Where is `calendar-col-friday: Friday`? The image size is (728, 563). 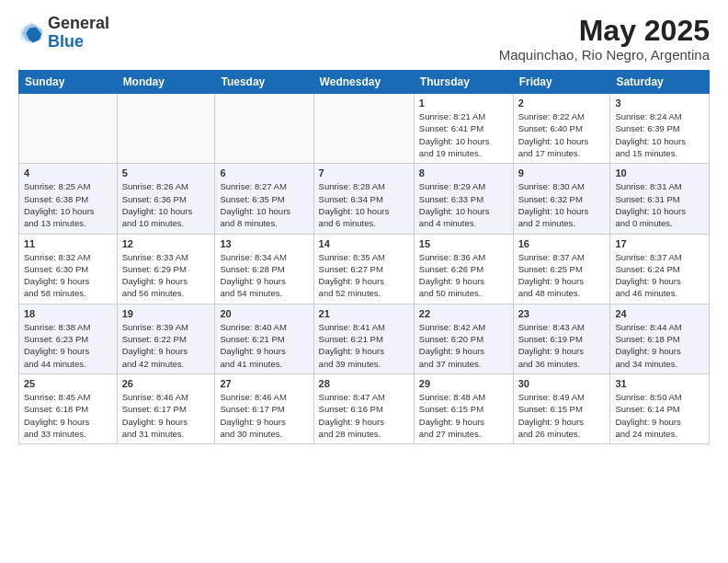 calendar-col-friday: Friday is located at coordinates (562, 83).